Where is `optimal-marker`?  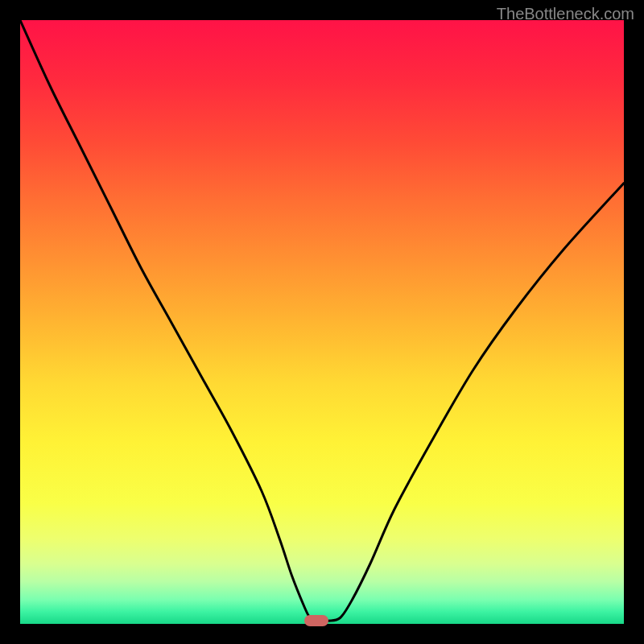 optimal-marker is located at coordinates (316, 621).